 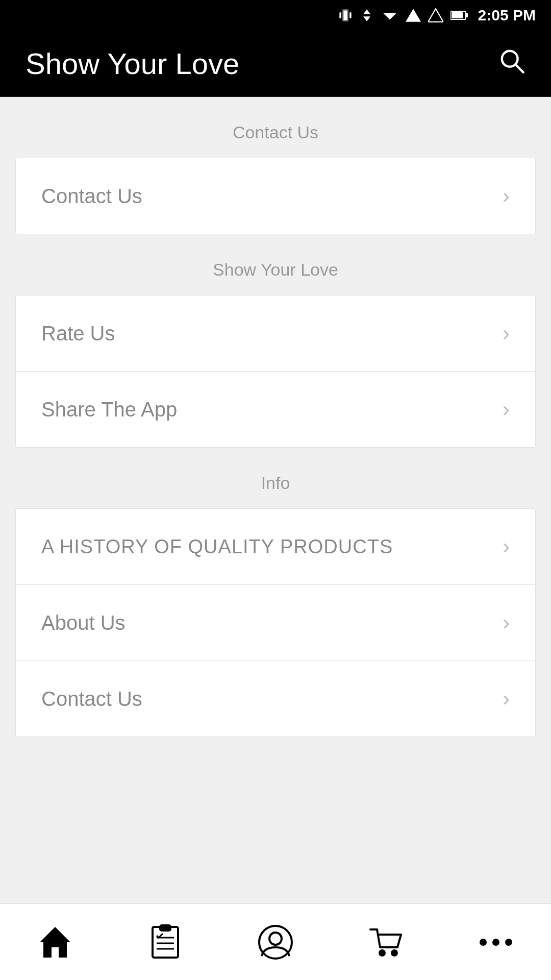 I want to click on contact-section: Contact Us Contact Us ›, so click(x=276, y=165).